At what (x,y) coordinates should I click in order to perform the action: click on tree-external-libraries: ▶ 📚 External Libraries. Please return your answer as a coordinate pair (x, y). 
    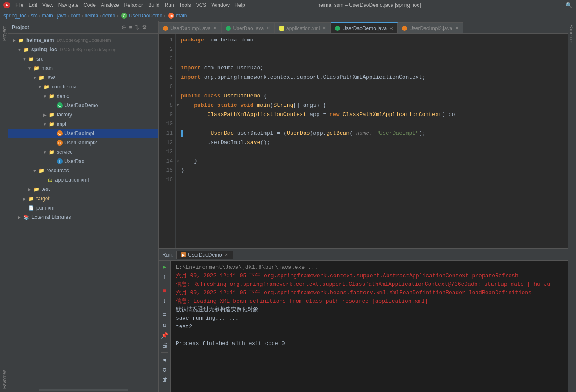
    Looking at the image, I should click on (83, 217).